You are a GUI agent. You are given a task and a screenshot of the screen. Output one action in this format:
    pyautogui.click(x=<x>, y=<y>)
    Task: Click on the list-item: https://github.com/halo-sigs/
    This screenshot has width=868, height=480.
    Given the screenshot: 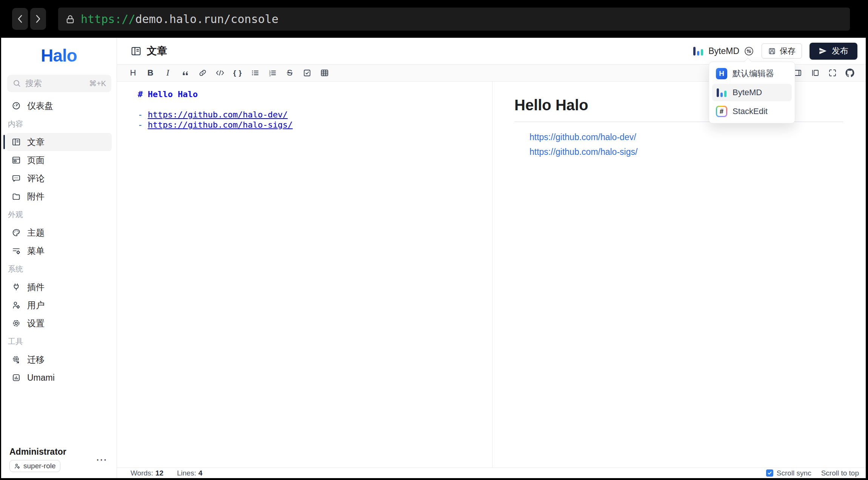 What is the action you would take?
    pyautogui.click(x=686, y=152)
    